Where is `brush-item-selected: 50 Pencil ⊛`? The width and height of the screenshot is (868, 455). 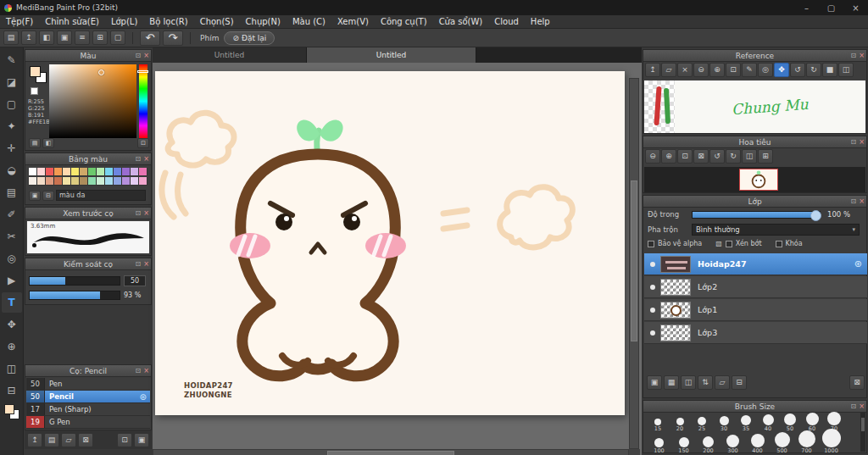 brush-item-selected: 50 Pencil ⊛ is located at coordinates (88, 397).